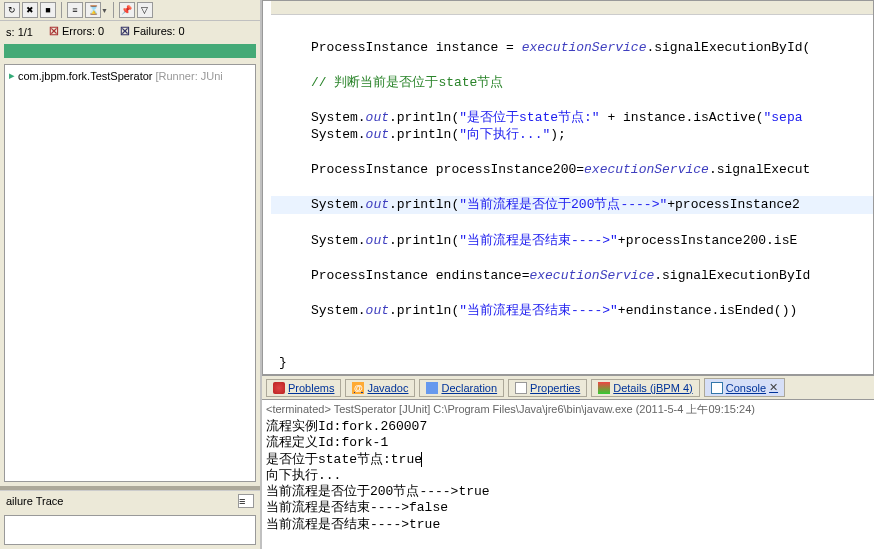  Describe the element at coordinates (380, 388) in the screenshot. I see `tab-javadoc: @ Javadoc` at that location.